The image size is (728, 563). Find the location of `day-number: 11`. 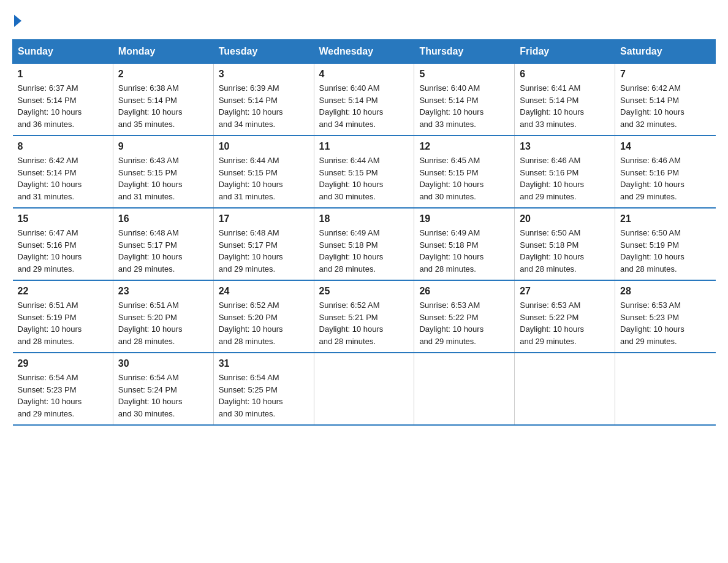

day-number: 11 is located at coordinates (364, 147).